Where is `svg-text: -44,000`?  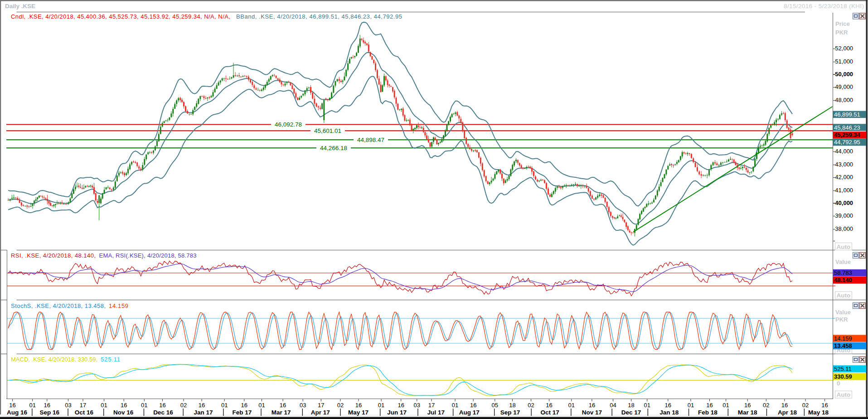 svg-text: -44,000 is located at coordinates (843, 151).